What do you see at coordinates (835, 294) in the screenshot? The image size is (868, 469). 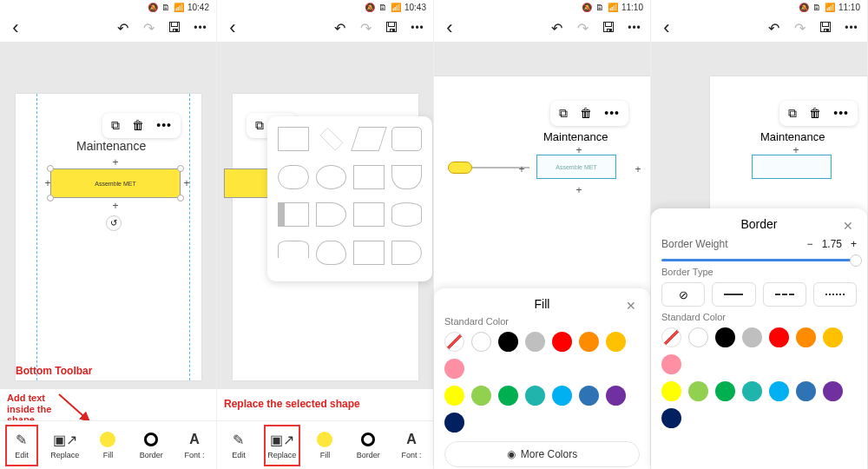 I see `border-type-dots` at bounding box center [835, 294].